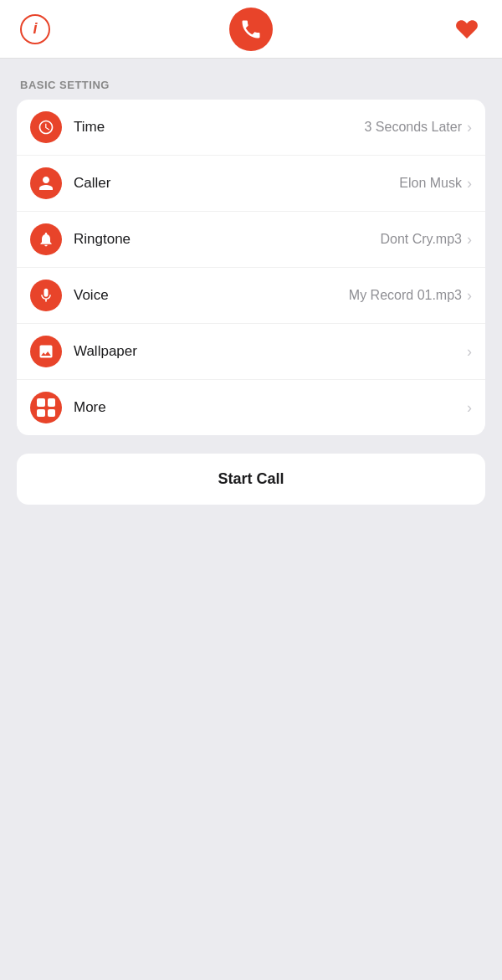  What do you see at coordinates (46, 408) in the screenshot?
I see `more-icon-wrapper` at bounding box center [46, 408].